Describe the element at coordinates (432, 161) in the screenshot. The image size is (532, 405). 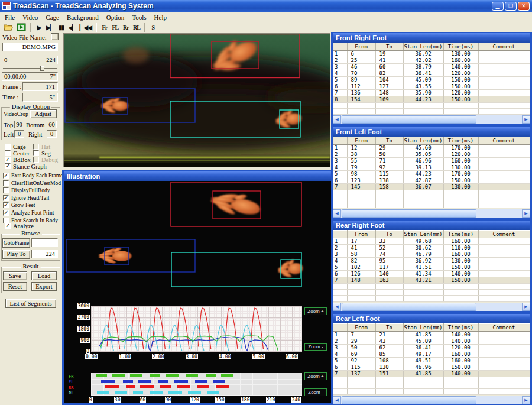
I see `table-row: 3557146.96160.00` at that location.